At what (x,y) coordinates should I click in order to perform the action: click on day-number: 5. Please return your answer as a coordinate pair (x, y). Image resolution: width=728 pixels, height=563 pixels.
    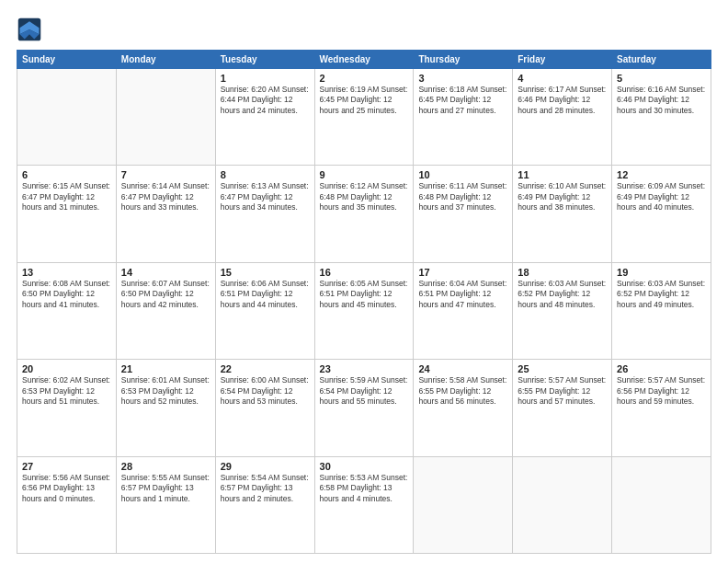
    Looking at the image, I should click on (662, 78).